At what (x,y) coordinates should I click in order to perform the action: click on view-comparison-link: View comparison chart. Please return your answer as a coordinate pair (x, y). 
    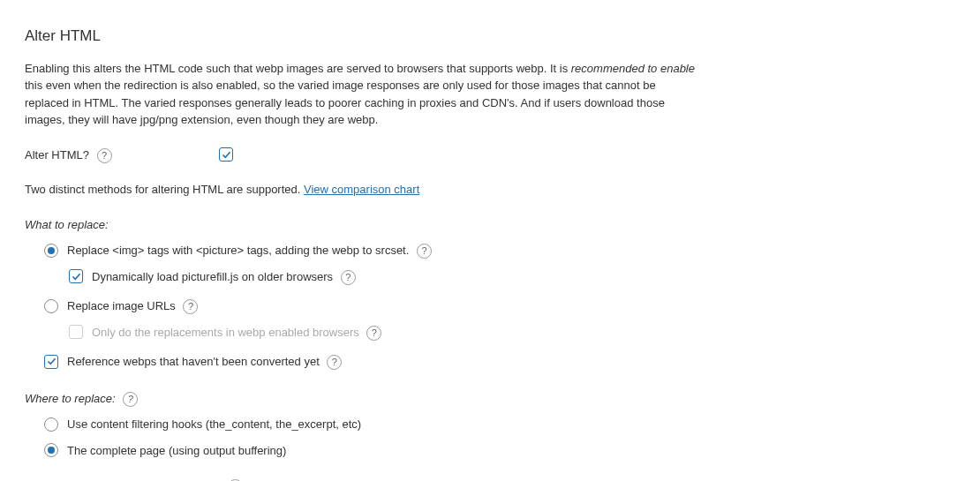
    Looking at the image, I should click on (362, 189).